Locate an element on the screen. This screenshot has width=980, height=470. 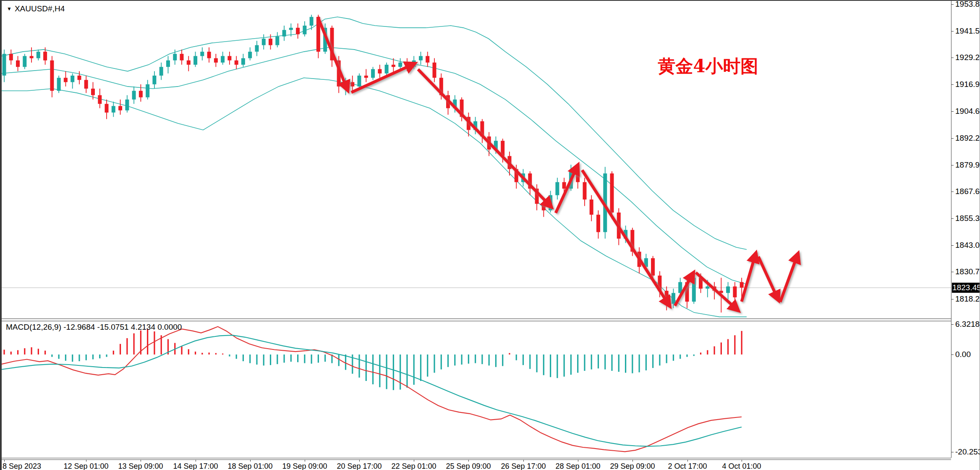
price-axis-label: 1855.30 is located at coordinates (968, 218).